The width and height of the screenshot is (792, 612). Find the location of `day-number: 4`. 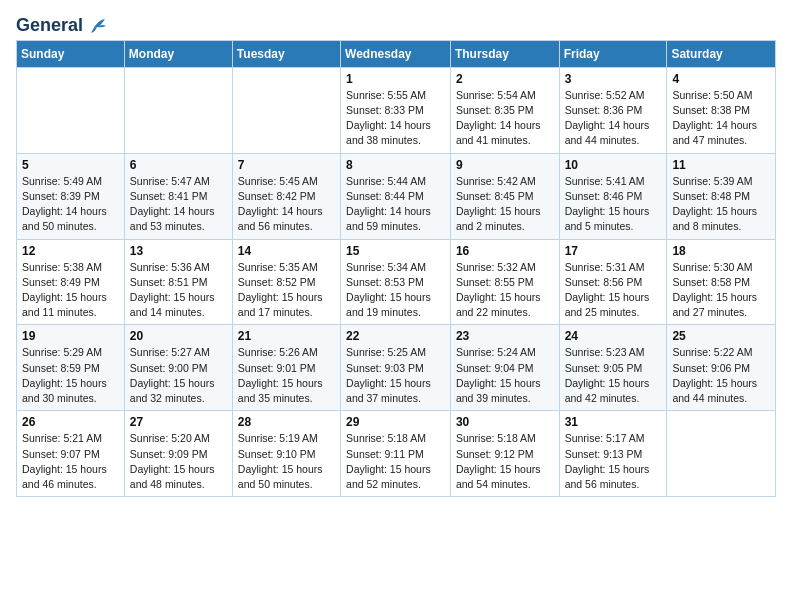

day-number: 4 is located at coordinates (721, 79).